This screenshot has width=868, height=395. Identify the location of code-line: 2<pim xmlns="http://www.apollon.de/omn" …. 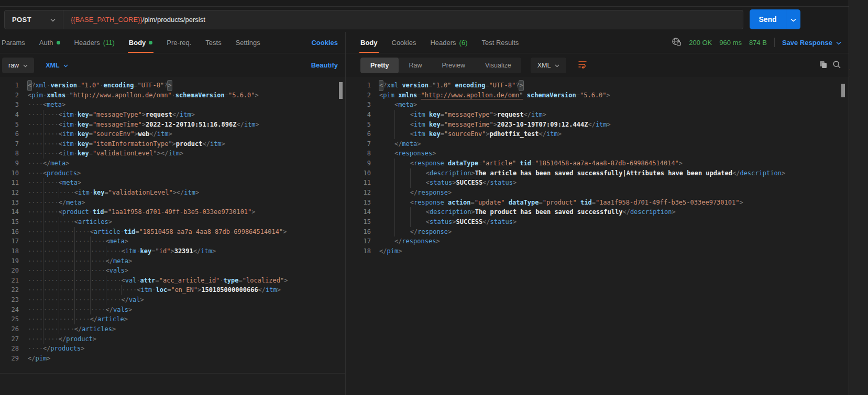
(597, 95).